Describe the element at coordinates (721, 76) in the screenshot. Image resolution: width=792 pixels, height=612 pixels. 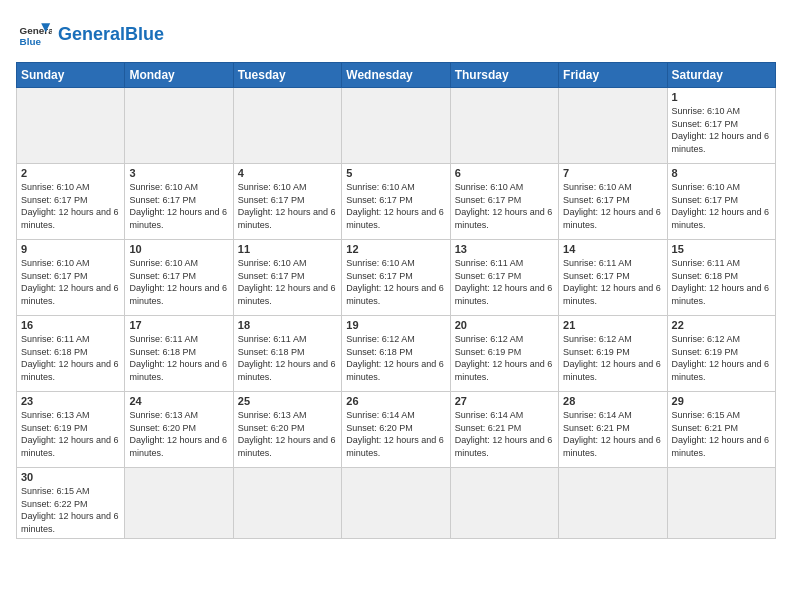
I see `calendar-header-saturday: Saturday` at that location.